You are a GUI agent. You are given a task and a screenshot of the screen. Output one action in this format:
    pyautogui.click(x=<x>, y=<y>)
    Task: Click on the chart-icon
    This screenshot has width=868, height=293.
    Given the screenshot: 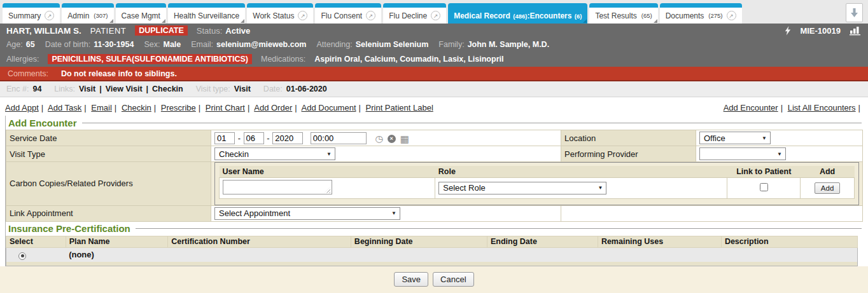 What is the action you would take?
    pyautogui.click(x=855, y=31)
    